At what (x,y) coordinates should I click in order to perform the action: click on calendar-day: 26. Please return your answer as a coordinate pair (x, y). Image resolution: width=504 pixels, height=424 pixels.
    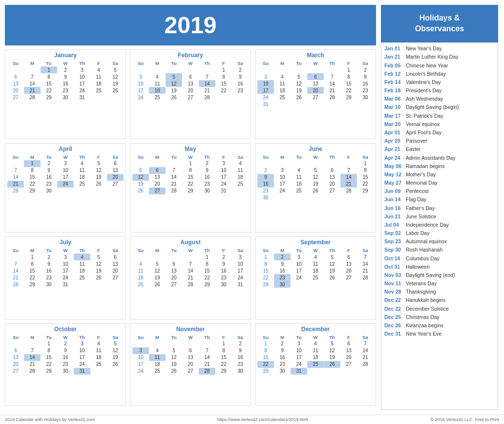
    Looking at the image, I should click on (157, 284).